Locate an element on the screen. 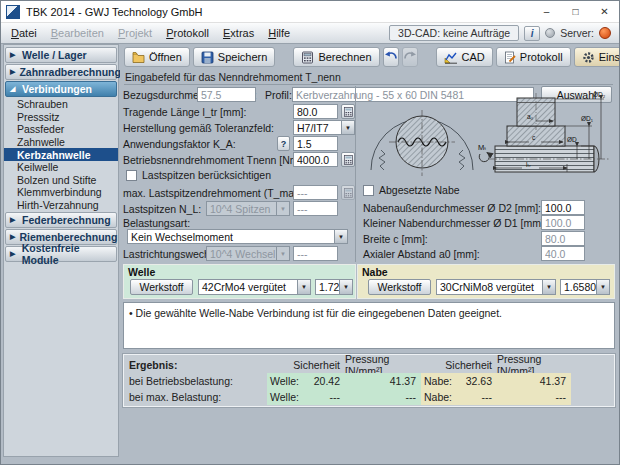 This screenshot has width=620, height=465. ka-help-button: ? is located at coordinates (284, 144).